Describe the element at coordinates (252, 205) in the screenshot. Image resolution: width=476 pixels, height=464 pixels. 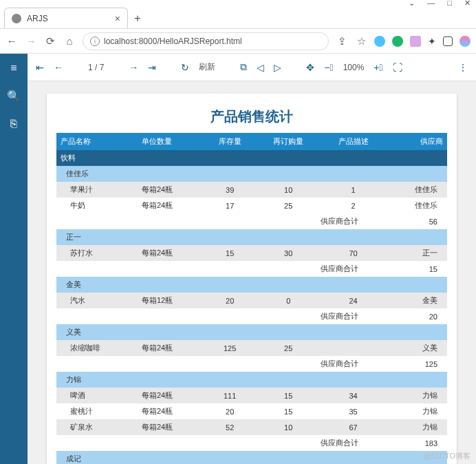
I see `table-row: 牛奶每箱24瓶17252佳佳乐` at that location.